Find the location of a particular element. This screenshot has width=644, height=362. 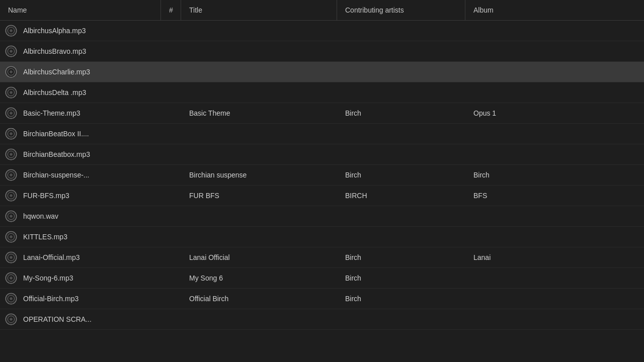

table-row: FUR-BFS.mp3 FUR BFSBIRCHBFS is located at coordinates (322, 196).